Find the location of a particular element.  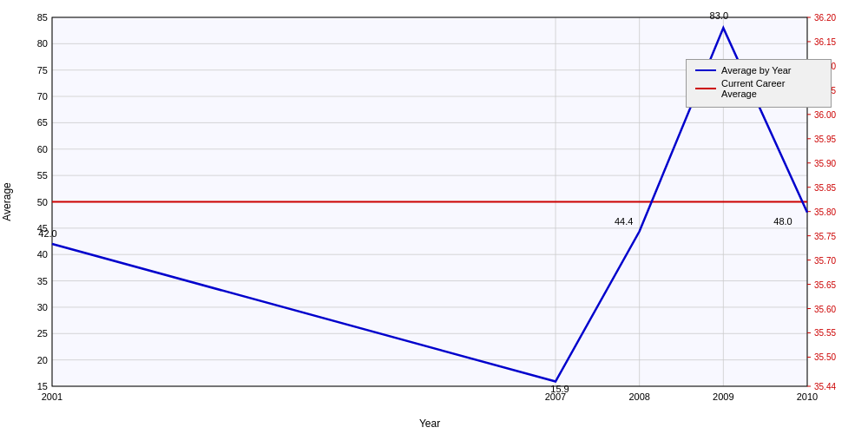

svg-text: 35.65 is located at coordinates (825, 285).